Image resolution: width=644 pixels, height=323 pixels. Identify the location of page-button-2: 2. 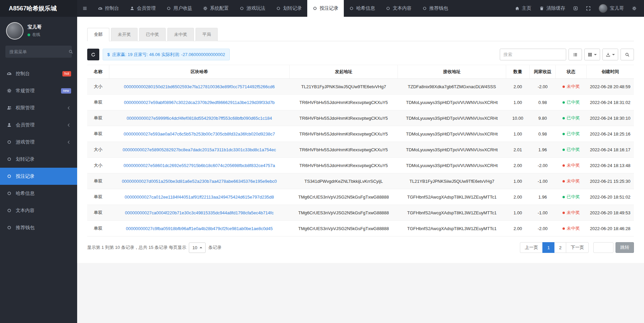
(560, 248).